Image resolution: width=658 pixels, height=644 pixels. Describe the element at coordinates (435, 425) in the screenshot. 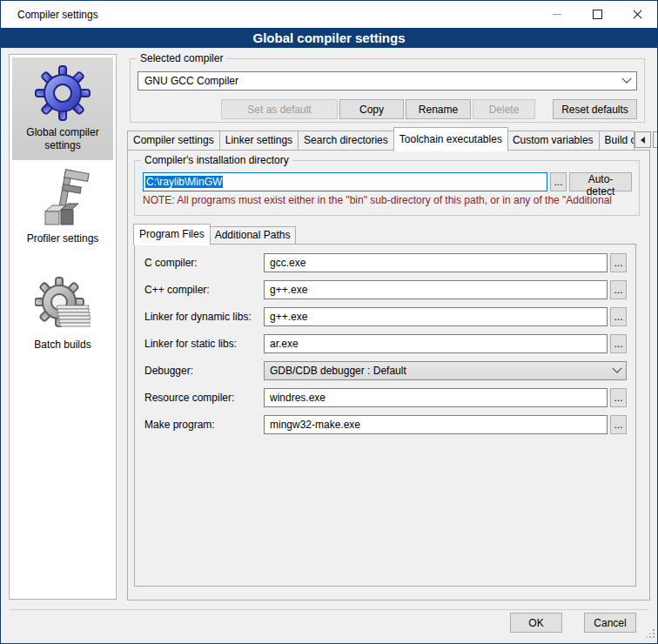

I see `make-program-input: mingw32-make.exe` at that location.